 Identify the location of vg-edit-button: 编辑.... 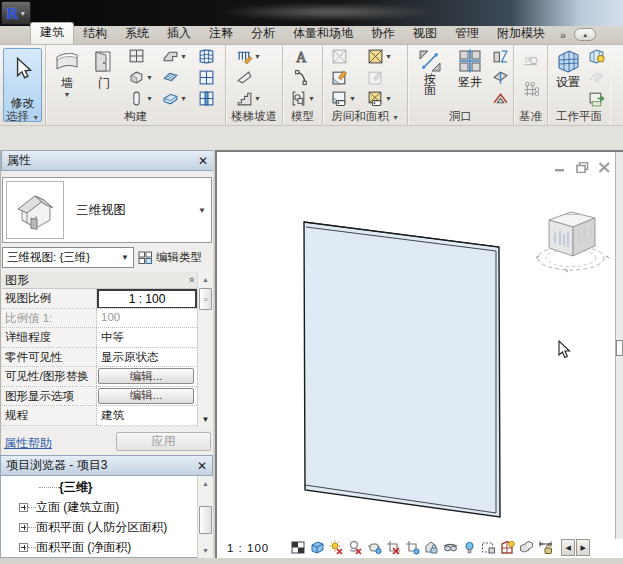
(146, 376).